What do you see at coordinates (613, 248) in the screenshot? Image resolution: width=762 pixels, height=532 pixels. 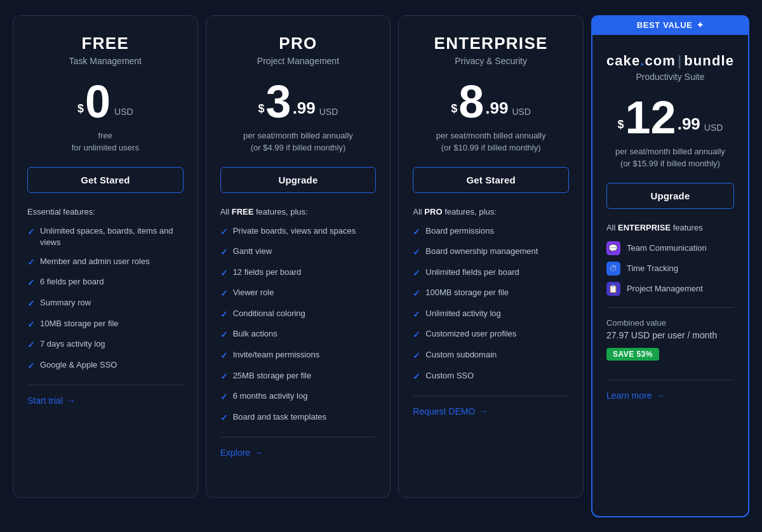 I see `team-communication-icon: 💬` at bounding box center [613, 248].